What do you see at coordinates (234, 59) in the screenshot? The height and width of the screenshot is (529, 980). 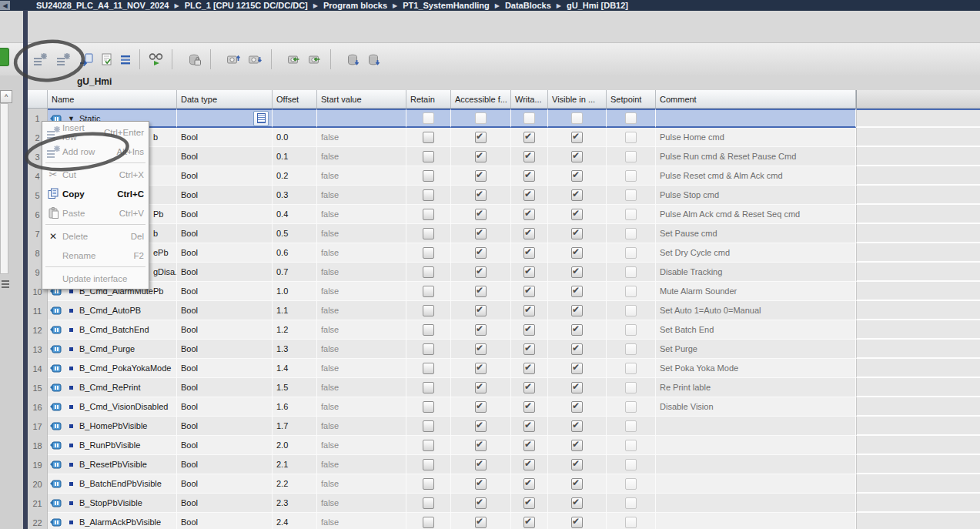 I see `snapshot-up-button` at bounding box center [234, 59].